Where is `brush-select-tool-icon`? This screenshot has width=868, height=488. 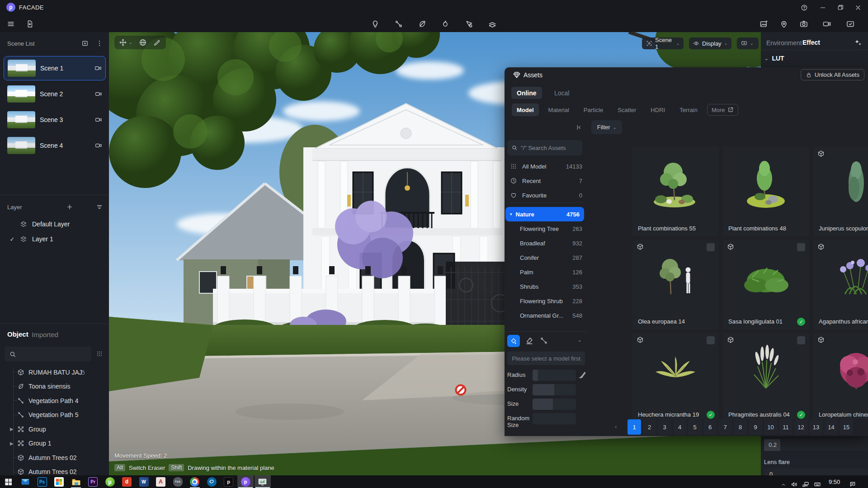
brush-select-tool-icon is located at coordinates (469, 24).